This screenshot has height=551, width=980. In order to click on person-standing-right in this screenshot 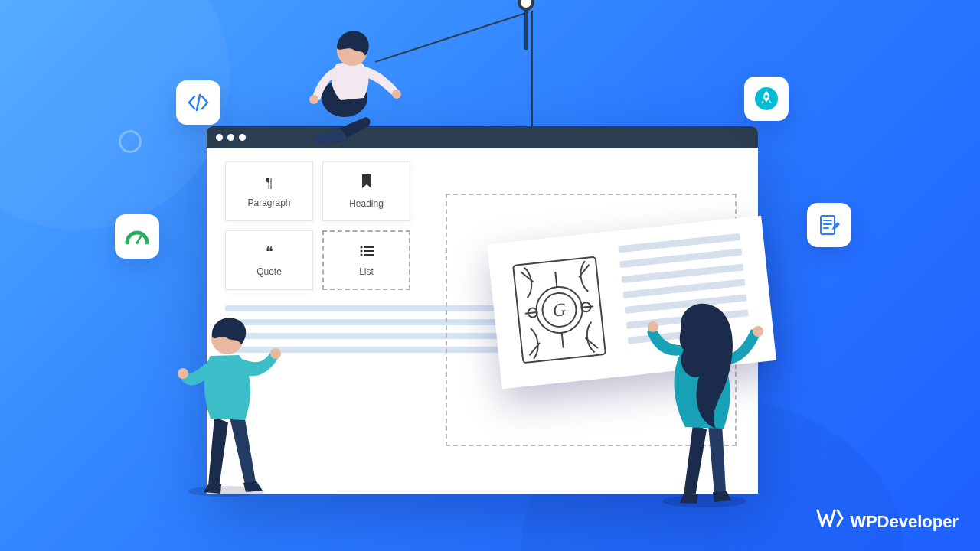, I will do `click(704, 390)`.